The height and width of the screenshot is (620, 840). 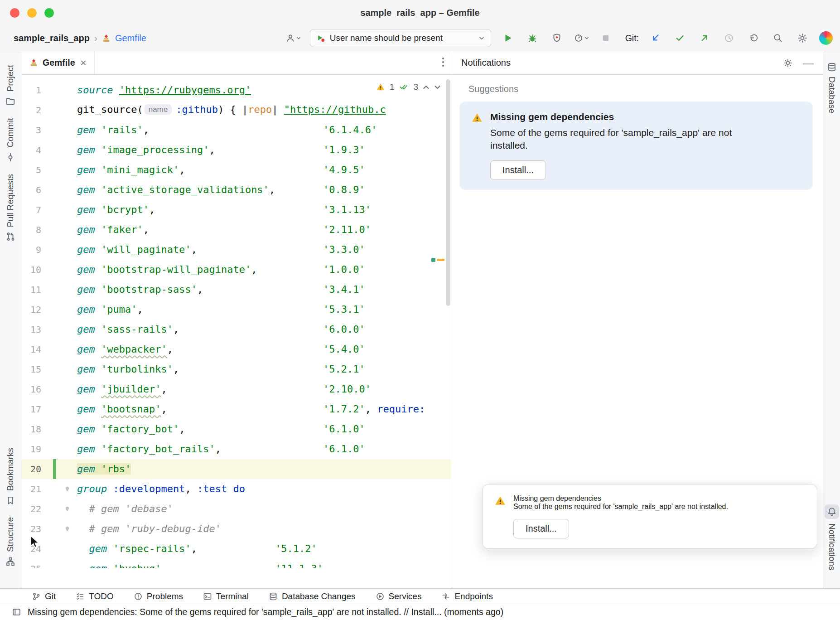 I want to click on code-line: 25 gem 'byebug', '11.1.3', so click(x=237, y=563).